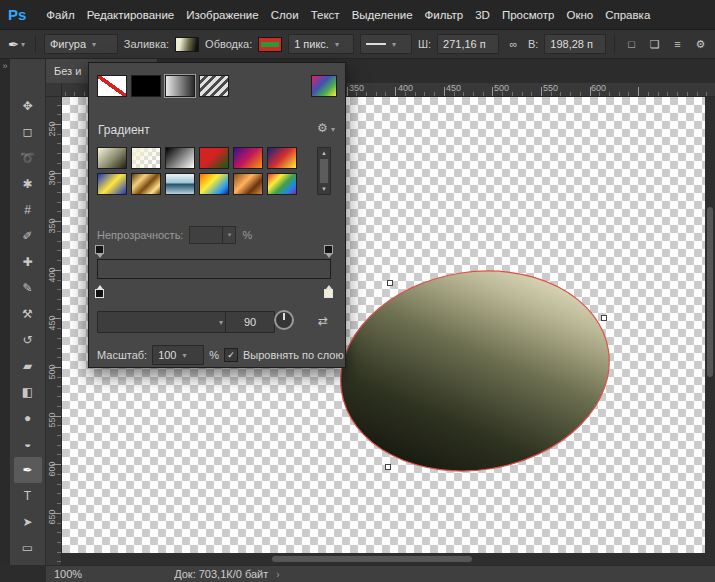 The height and width of the screenshot is (582, 715). I want to click on scale-label: Масштаб:, so click(122, 355).